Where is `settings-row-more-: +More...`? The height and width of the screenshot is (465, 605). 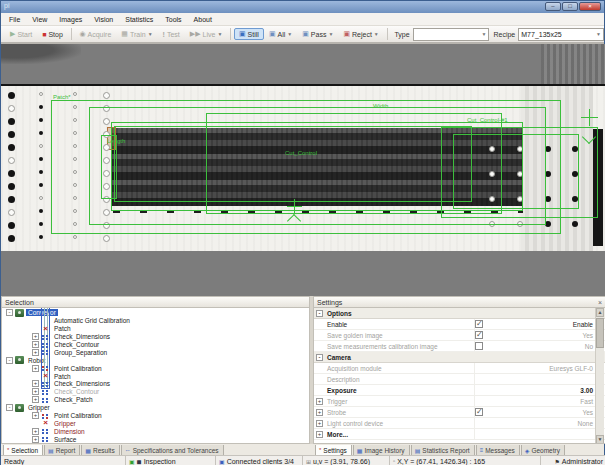
settings-row-more-: +More... is located at coordinates (460, 434).